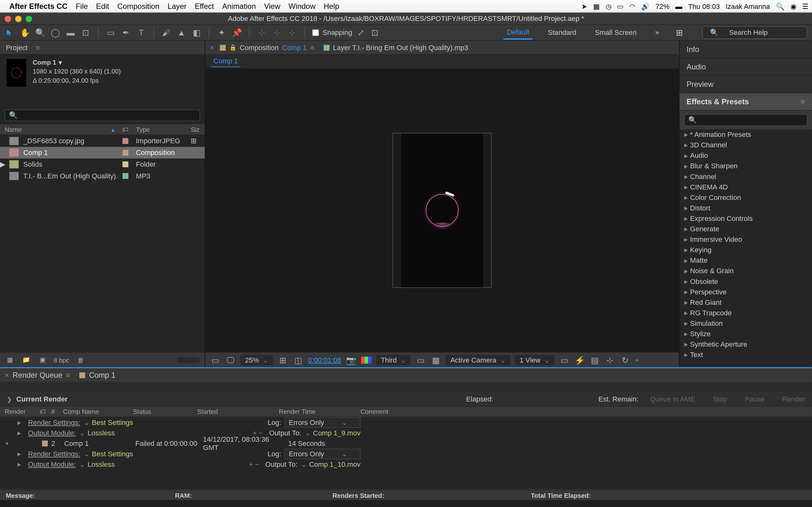 The height and width of the screenshot is (507, 812). What do you see at coordinates (746, 156) in the screenshot?
I see `effect-category: Audio` at bounding box center [746, 156].